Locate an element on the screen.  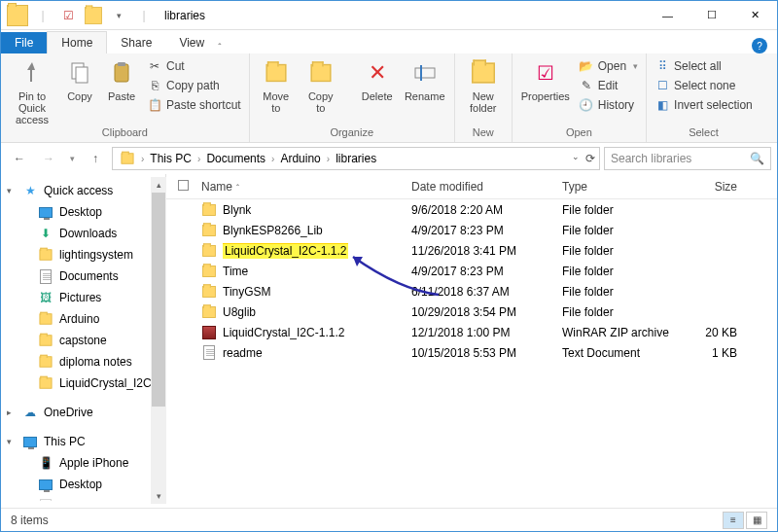
crumb-arduino: Arduino is located at coordinates (300, 159).